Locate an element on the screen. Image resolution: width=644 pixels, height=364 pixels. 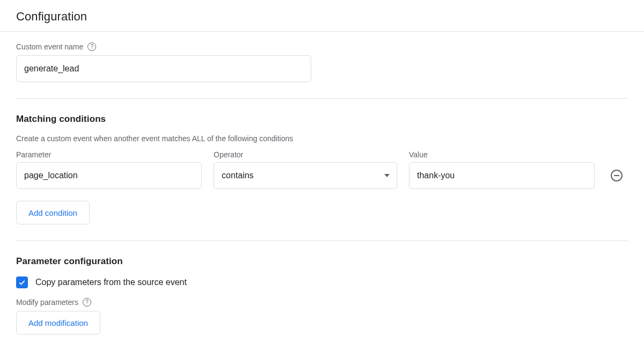
check-icon is located at coordinates (22, 282).